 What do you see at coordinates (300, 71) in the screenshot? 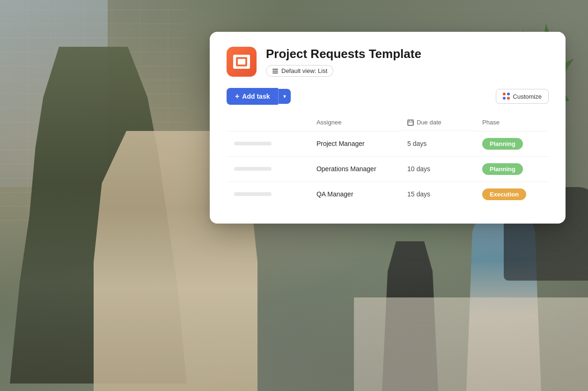
I see `view-badge-button: Default view: List` at bounding box center [300, 71].